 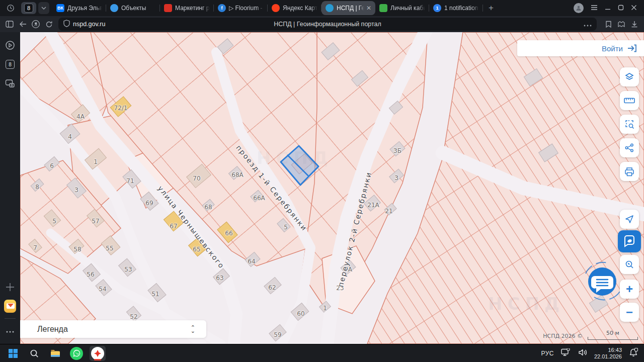 What do you see at coordinates (10, 306) in the screenshot?
I see `yandex-mail-icon` at bounding box center [10, 306].